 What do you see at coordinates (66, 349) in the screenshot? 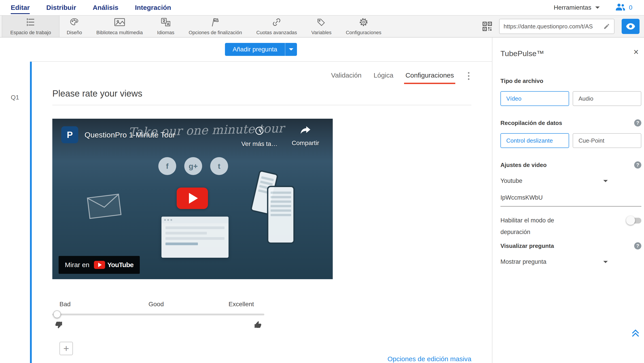
I see `add-element-button: +` at bounding box center [66, 349].